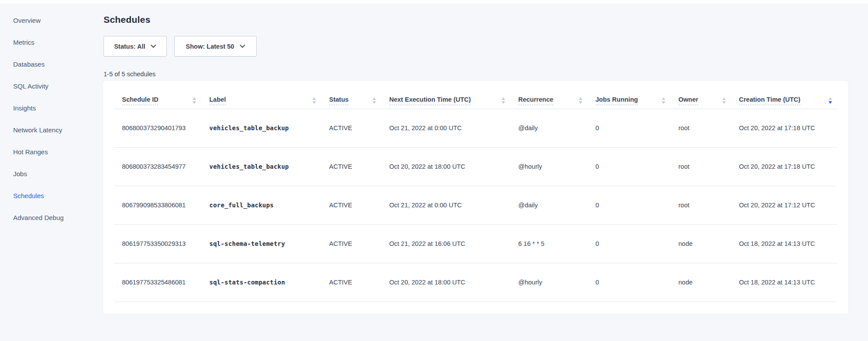 This screenshot has width=868, height=341. What do you see at coordinates (446, 282) in the screenshot?
I see `next-execution-cell: Oct 20, 2022 at 18:00 UTC` at bounding box center [446, 282].